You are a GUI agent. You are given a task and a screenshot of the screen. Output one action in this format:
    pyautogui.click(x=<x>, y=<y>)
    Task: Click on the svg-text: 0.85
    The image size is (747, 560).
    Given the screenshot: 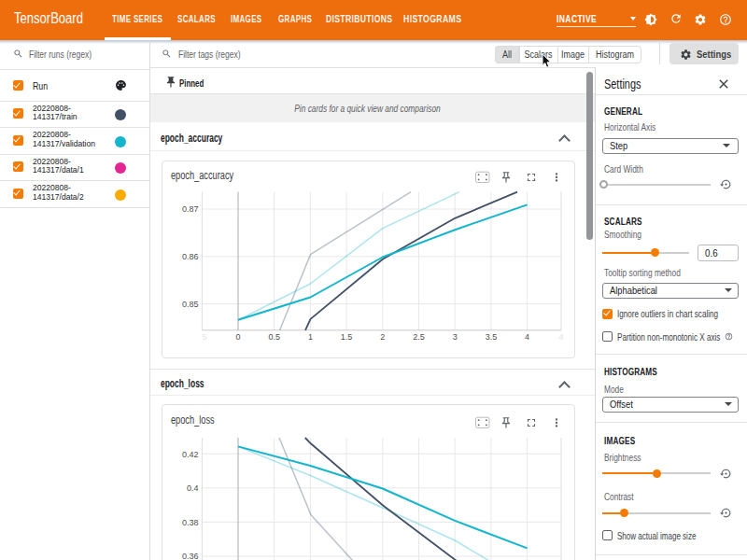 What is the action you would take?
    pyautogui.click(x=190, y=304)
    